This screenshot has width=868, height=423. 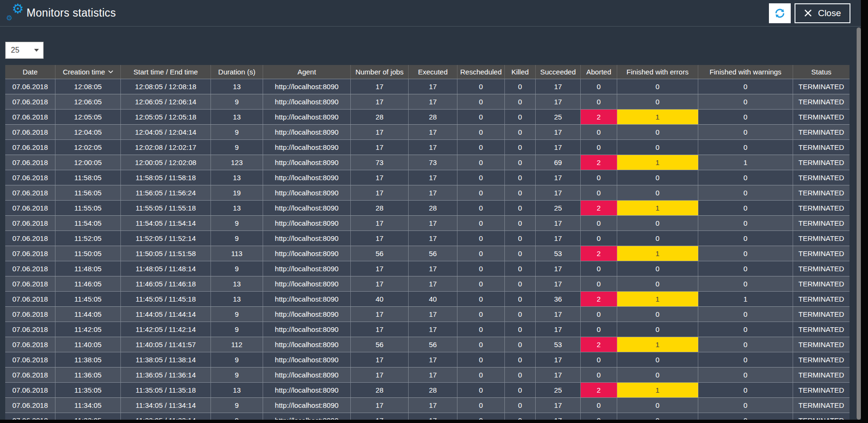 I want to click on page-size-select: 25, so click(x=25, y=50).